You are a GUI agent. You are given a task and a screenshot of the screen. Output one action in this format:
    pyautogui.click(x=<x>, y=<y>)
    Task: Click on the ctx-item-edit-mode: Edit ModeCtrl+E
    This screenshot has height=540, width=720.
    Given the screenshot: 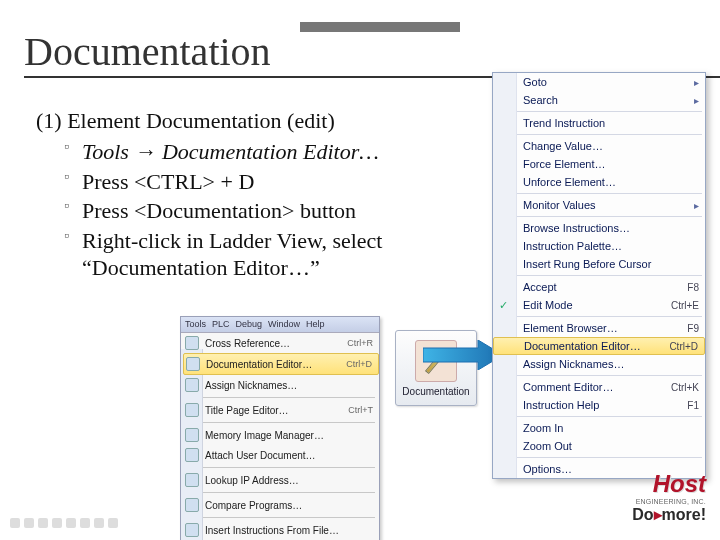 What is the action you would take?
    pyautogui.click(x=599, y=305)
    